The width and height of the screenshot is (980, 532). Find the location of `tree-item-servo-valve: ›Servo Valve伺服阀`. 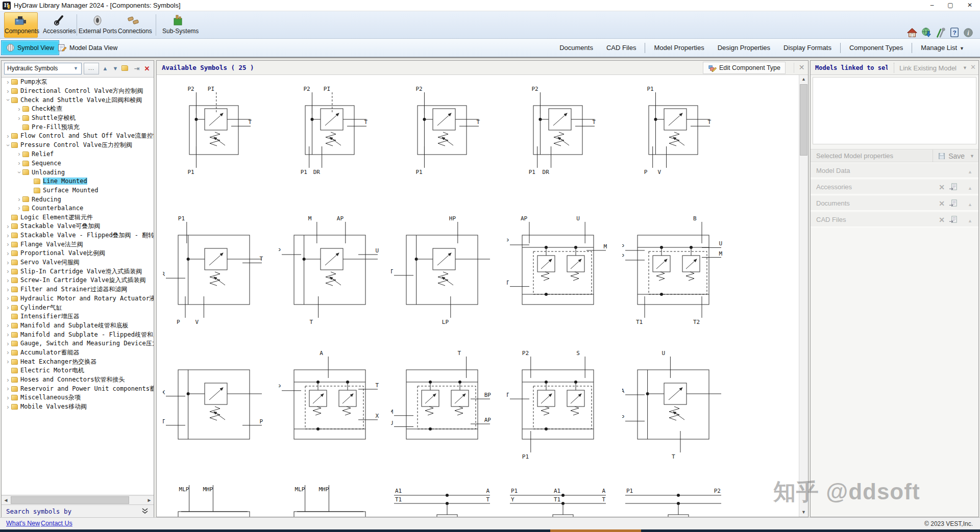

tree-item-servo-valve: ›Servo Valve伺服阀 is located at coordinates (78, 263).